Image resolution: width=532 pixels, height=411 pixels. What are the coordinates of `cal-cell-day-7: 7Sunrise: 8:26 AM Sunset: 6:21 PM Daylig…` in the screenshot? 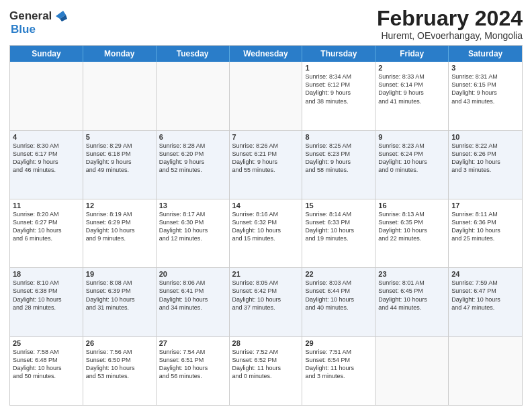 It's located at (266, 165).